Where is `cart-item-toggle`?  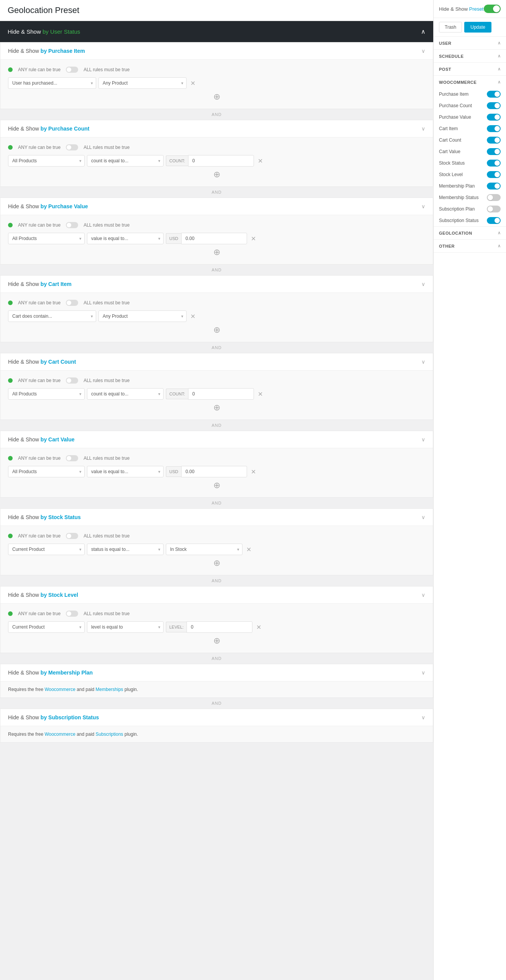 cart-item-toggle is located at coordinates (494, 129).